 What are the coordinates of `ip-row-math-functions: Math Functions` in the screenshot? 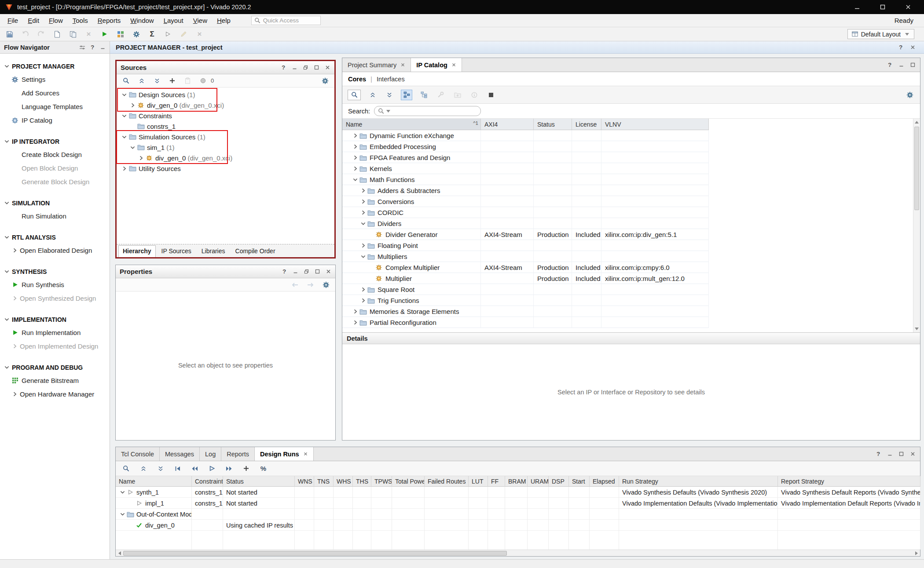 It's located at (525, 179).